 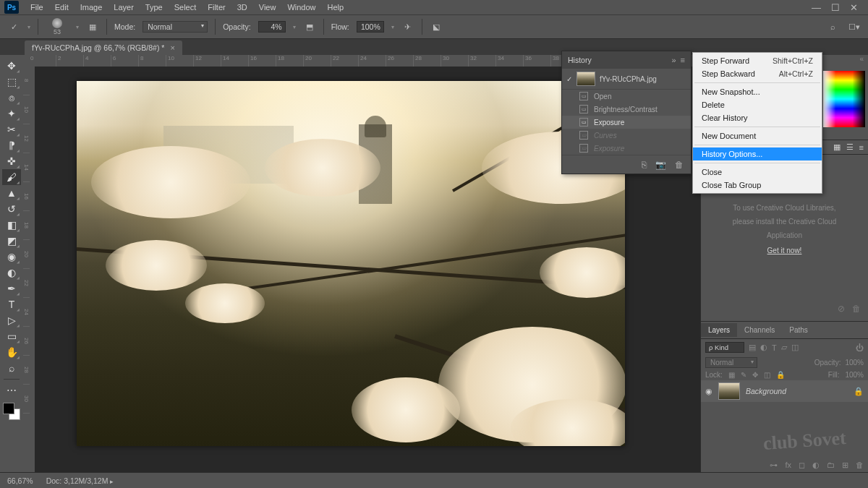 What do you see at coordinates (12, 225) in the screenshot?
I see `eraser-tool: ◧◢` at bounding box center [12, 225].